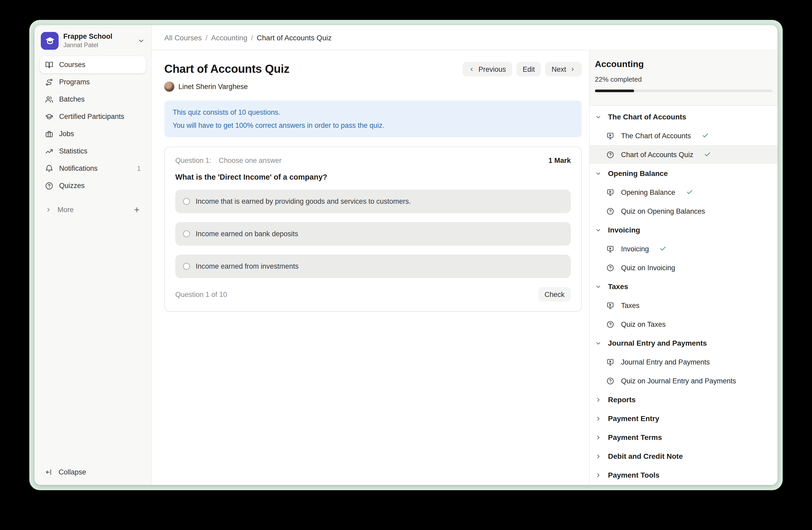 The height and width of the screenshot is (530, 812). What do you see at coordinates (50, 41) in the screenshot?
I see `graduation-cap-logo-icon` at bounding box center [50, 41].